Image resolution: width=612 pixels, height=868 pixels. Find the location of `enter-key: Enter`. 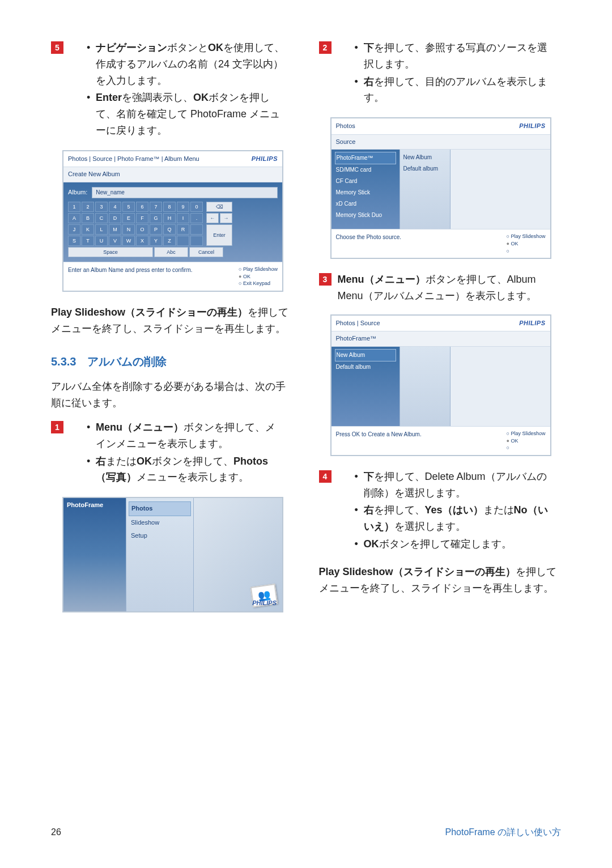

enter-key: Enter is located at coordinates (219, 235).